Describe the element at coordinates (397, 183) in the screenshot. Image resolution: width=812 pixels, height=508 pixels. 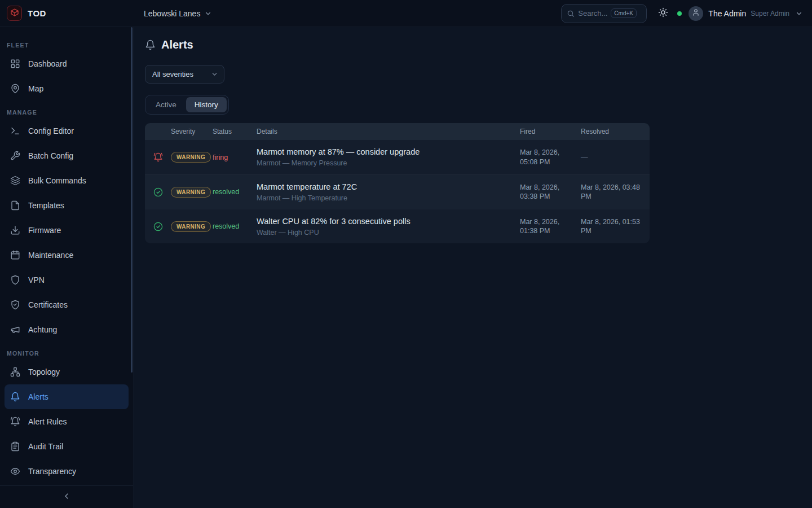
I see `alerts-table: Severity Status Details Fired Resolved W…` at that location.